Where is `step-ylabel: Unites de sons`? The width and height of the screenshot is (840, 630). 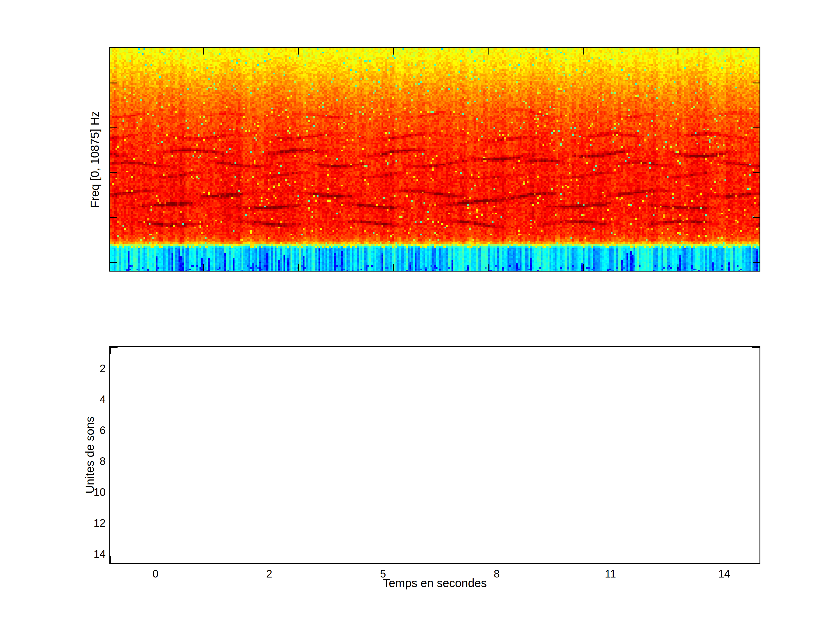
step-ylabel: Unites de sons is located at coordinates (90, 455).